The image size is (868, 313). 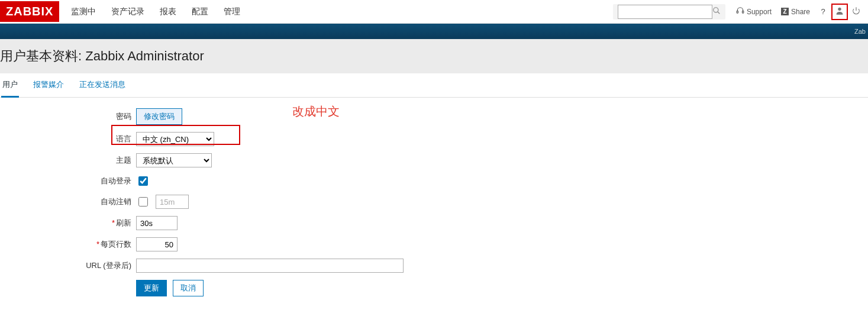 What do you see at coordinates (665, 12) in the screenshot?
I see `search-input` at bounding box center [665, 12].